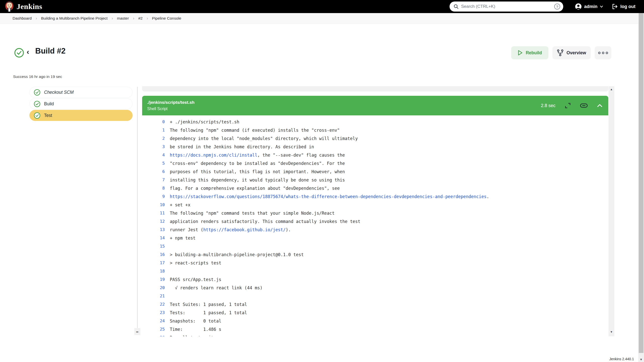  Describe the element at coordinates (153, 238) in the screenshot. I see `line-number: 14` at that location.